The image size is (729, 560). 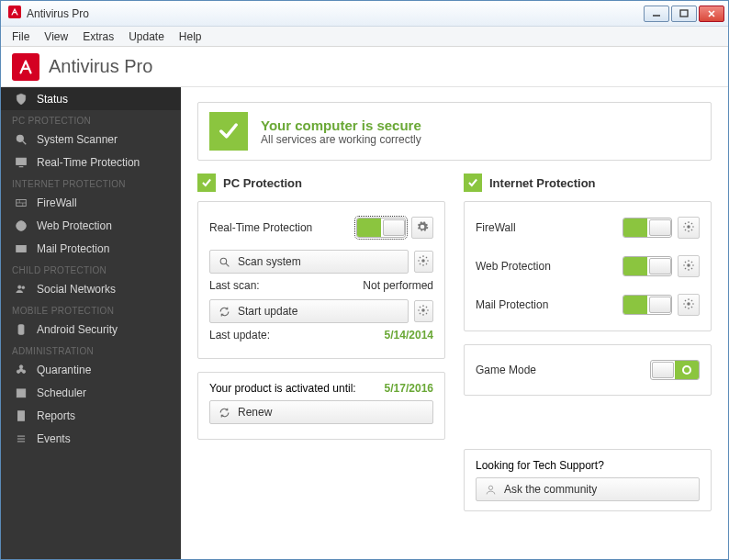 I want to click on maximize-button, so click(x=684, y=14).